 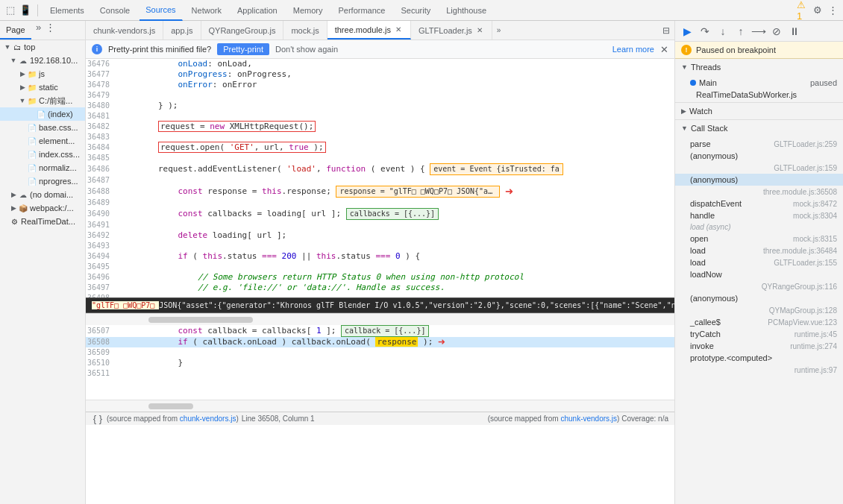 I want to click on pause-exceptions-btn: ⏸, so click(x=795, y=31).